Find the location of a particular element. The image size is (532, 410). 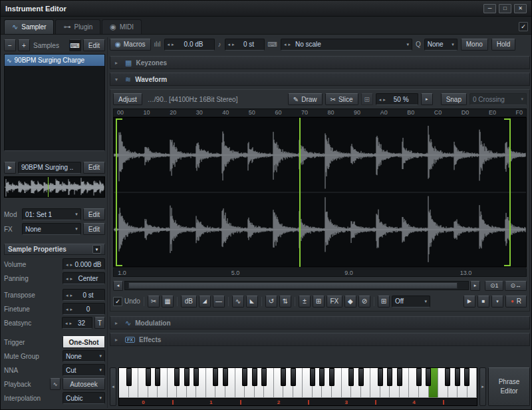

fx-chain-dropdown: None ▾ is located at coordinates (52, 229).